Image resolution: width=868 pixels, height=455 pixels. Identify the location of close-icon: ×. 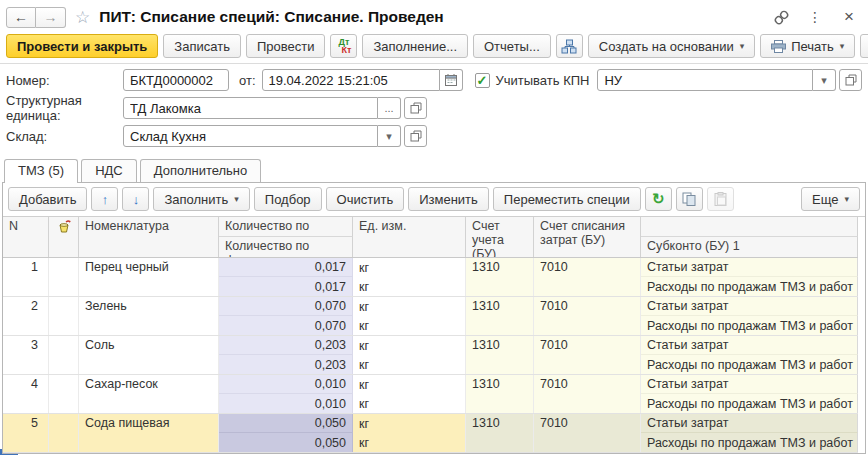
(849, 17).